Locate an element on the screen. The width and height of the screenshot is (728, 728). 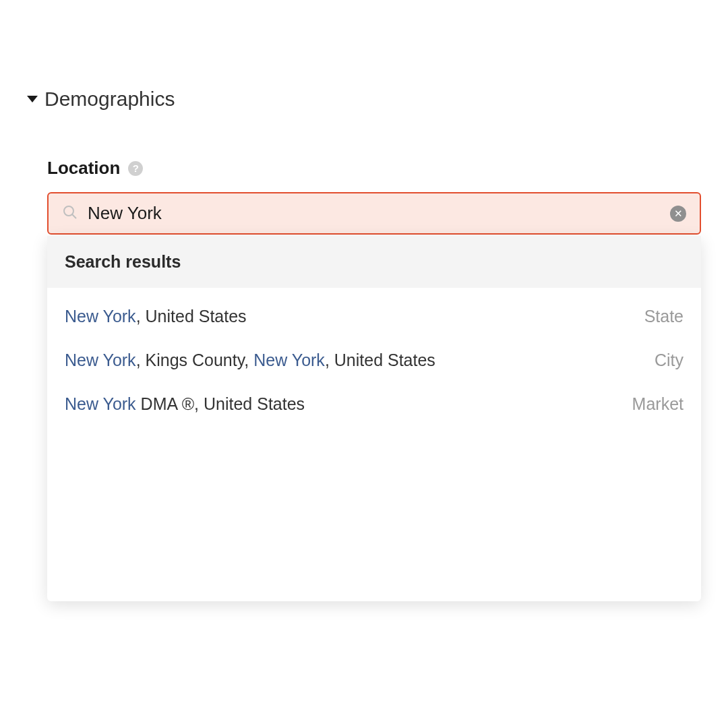
clear-icon: ✕ is located at coordinates (678, 214).